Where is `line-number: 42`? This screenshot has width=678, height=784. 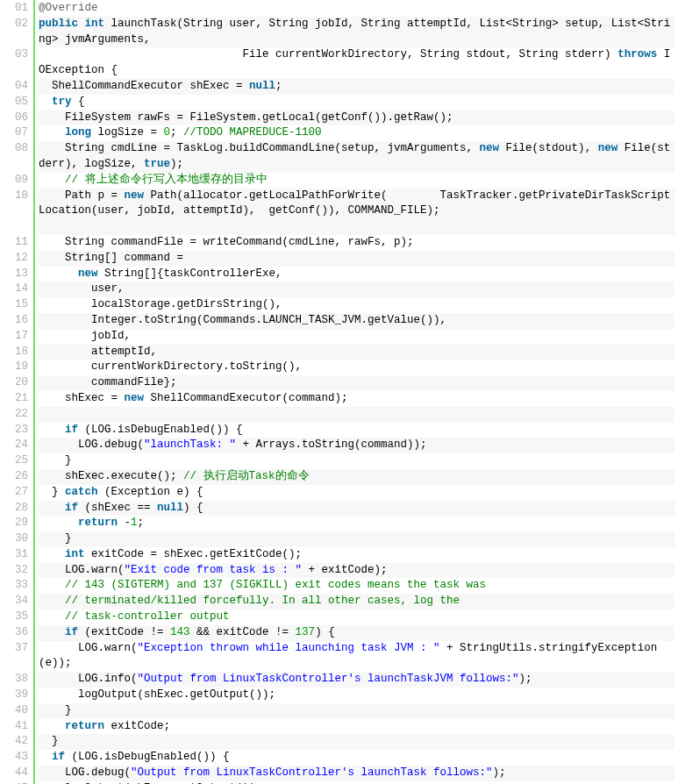 line-number: 42 is located at coordinates (16, 742).